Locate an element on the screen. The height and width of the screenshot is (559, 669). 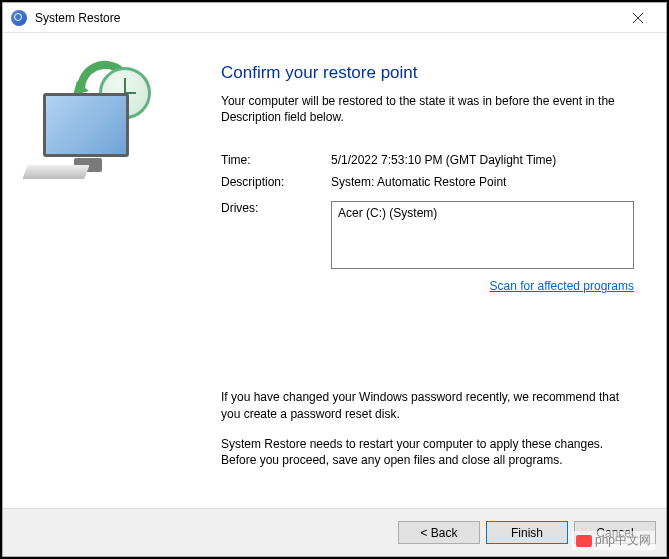
drives-row: Drives: Acer (C:) (System) is located at coordinates (428, 235).